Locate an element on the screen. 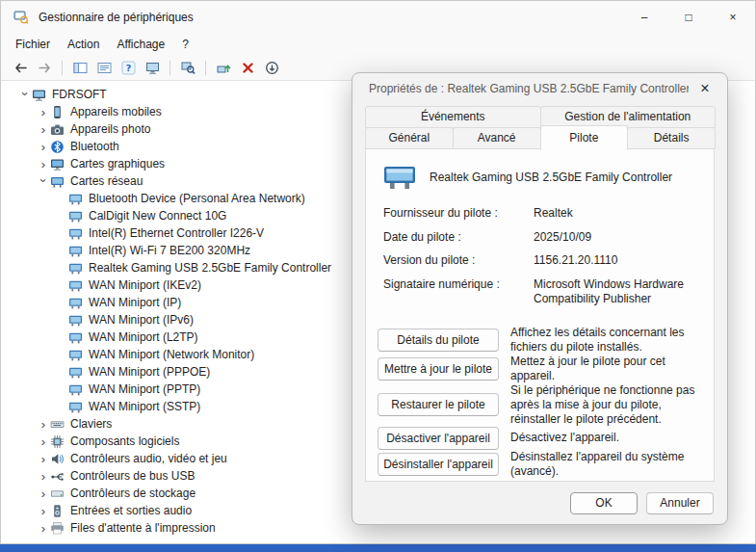  tree-item-label: WAN Miniport (SSTP) is located at coordinates (144, 407).